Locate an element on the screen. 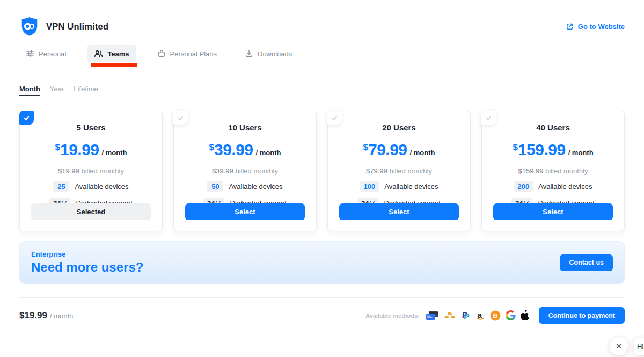 The height and width of the screenshot is (357, 644). price-amount: 39.99 is located at coordinates (234, 149).